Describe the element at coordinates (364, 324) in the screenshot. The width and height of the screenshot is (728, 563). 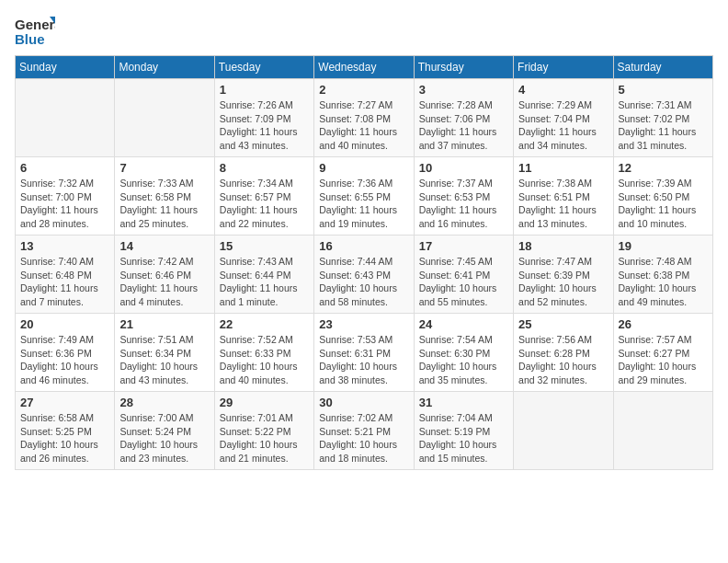
I see `day-number: 23` at that location.